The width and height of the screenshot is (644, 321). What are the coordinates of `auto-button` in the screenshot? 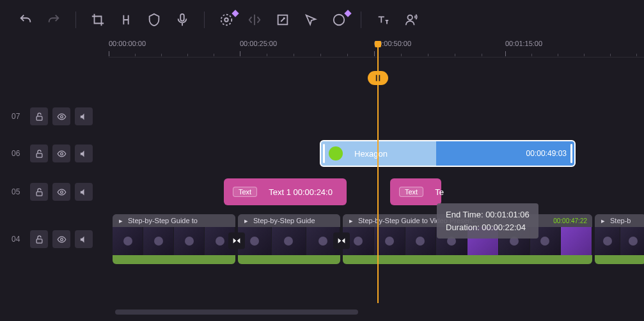 It's located at (226, 20).